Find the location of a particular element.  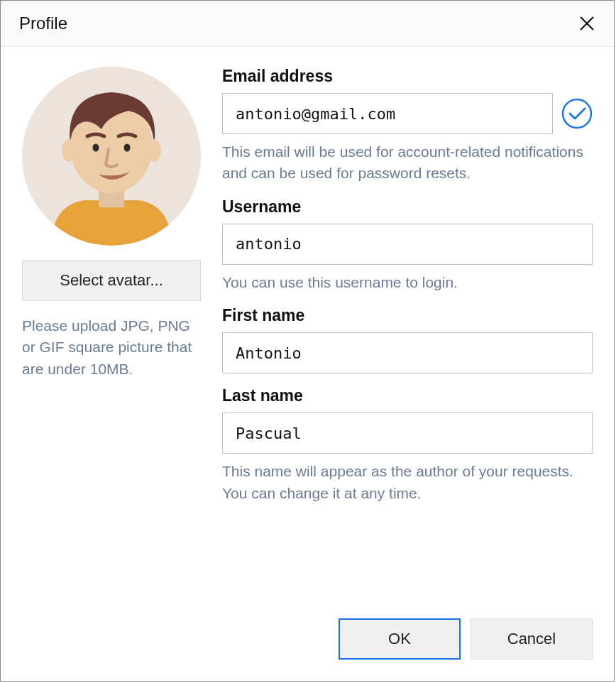

avatar-hint: Please upload JPG, PNG or GIF square pic… is located at coordinates (111, 348).